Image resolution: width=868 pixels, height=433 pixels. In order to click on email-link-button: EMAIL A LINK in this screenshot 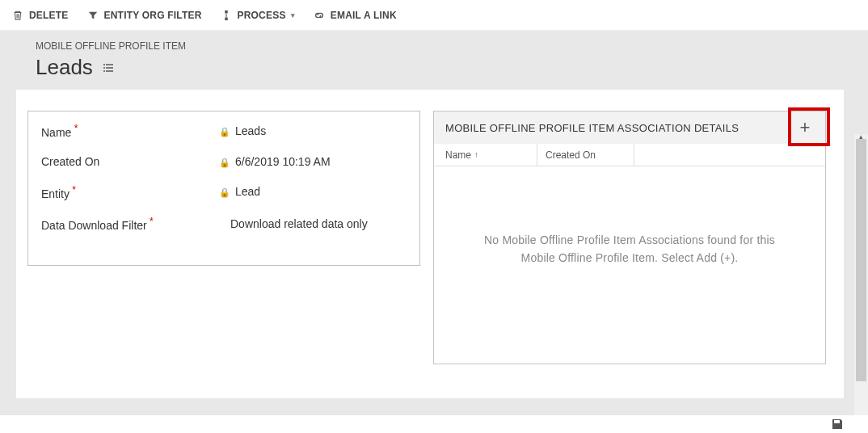, I will do `click(355, 15)`.